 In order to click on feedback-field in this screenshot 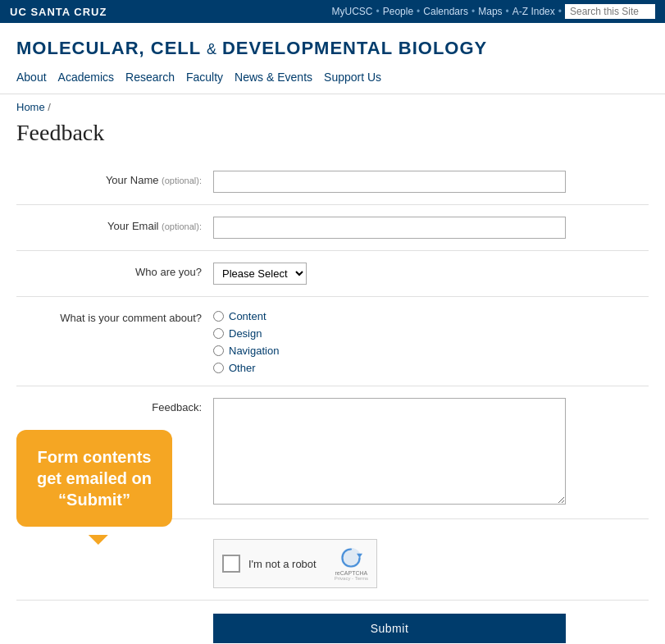, I will do `click(431, 453)`.